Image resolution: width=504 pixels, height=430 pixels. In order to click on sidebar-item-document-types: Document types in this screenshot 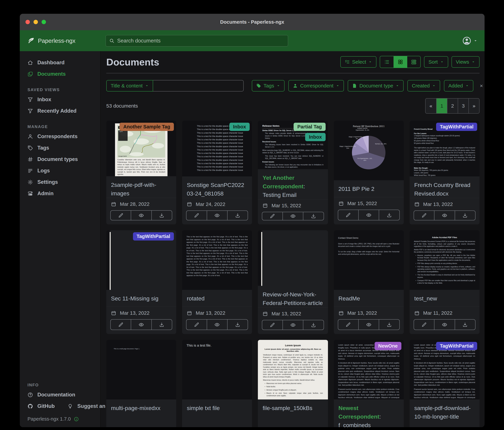, I will do `click(60, 159)`.